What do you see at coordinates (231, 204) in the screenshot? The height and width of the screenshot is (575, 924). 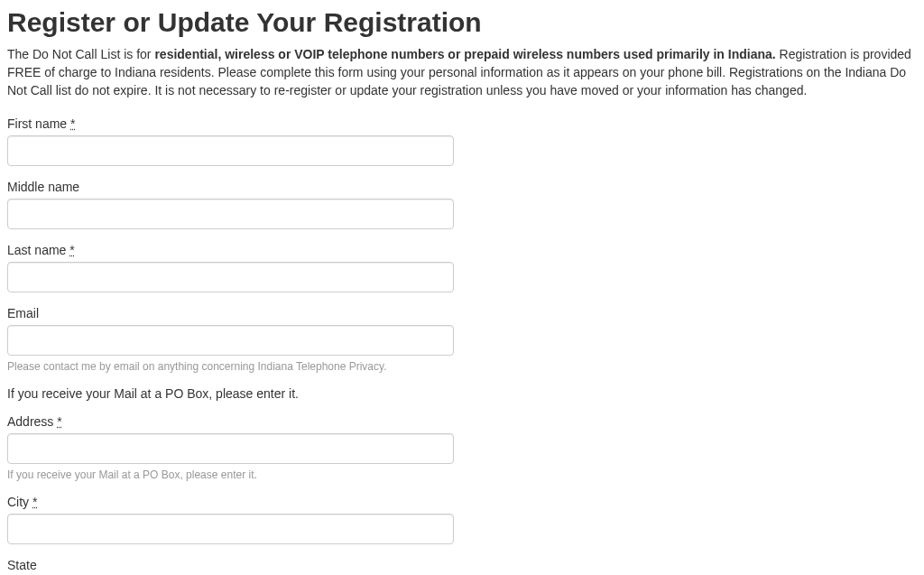 I see `middle-name-group: Middle name` at bounding box center [231, 204].